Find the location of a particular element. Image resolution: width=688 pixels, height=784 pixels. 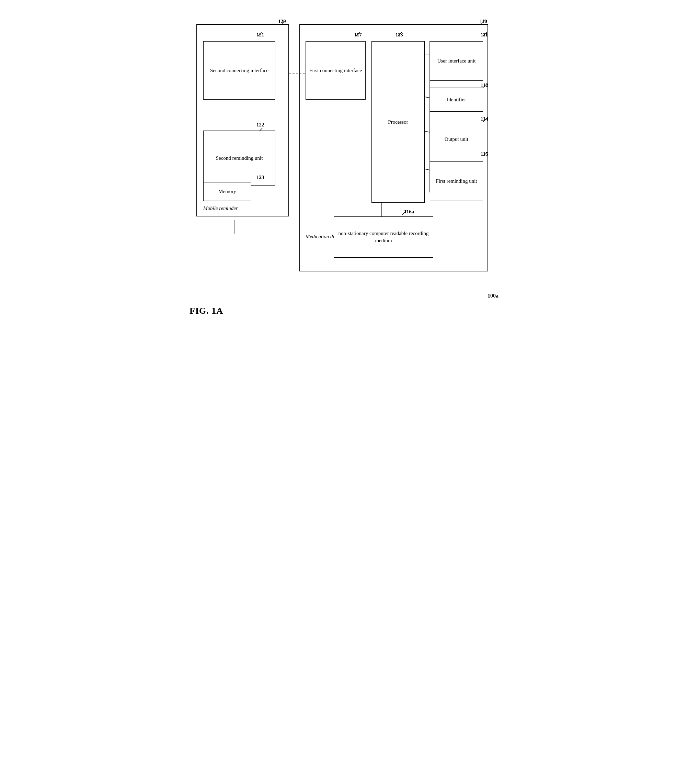

box-second-connecting-interface: Second connecting interface is located at coordinates (239, 71).